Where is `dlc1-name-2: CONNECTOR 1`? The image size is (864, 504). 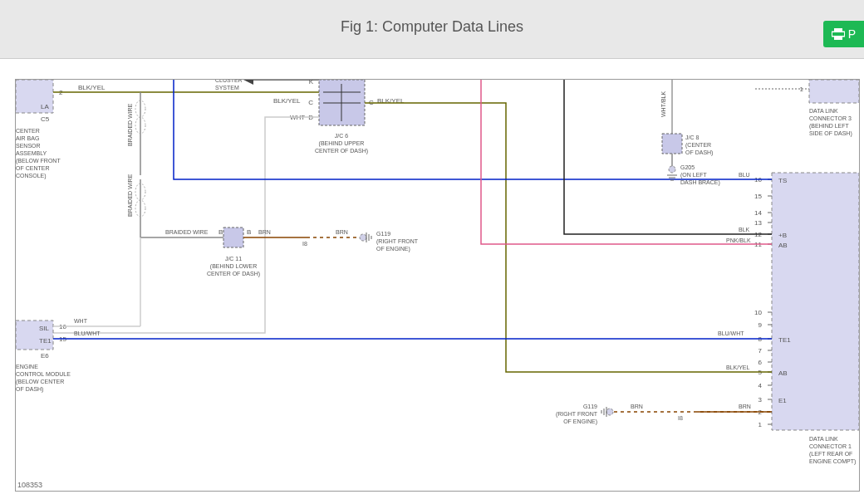 dlc1-name-2: CONNECTOR 1 is located at coordinates (831, 447).